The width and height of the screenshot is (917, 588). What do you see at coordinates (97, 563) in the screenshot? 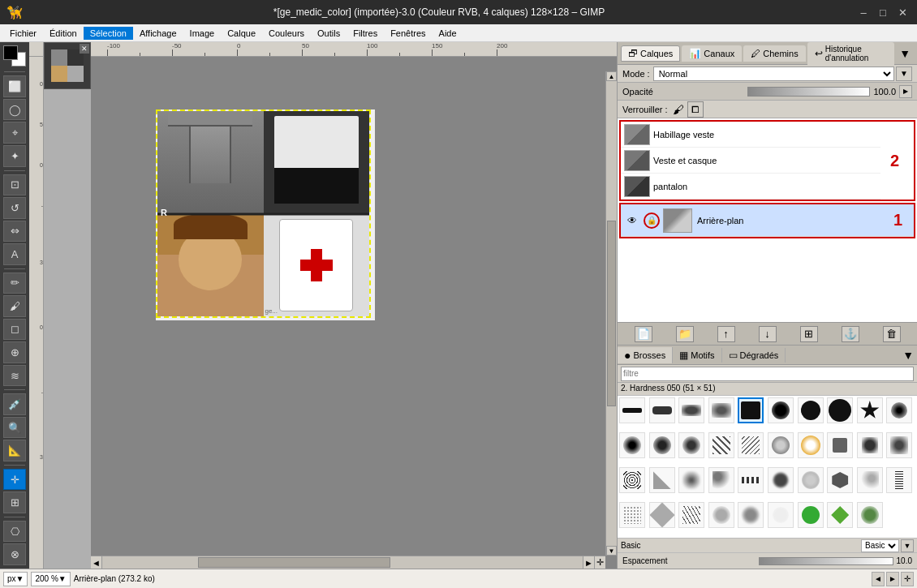
I see `scroll-left-arrow: ◄` at bounding box center [97, 563].